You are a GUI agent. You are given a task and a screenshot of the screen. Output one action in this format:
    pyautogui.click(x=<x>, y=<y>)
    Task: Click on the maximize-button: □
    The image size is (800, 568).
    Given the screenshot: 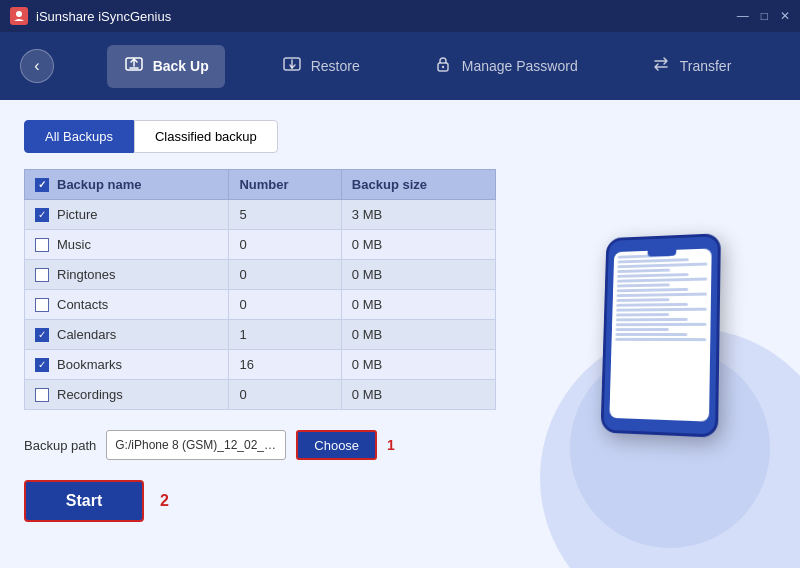 What is the action you would take?
    pyautogui.click(x=764, y=16)
    